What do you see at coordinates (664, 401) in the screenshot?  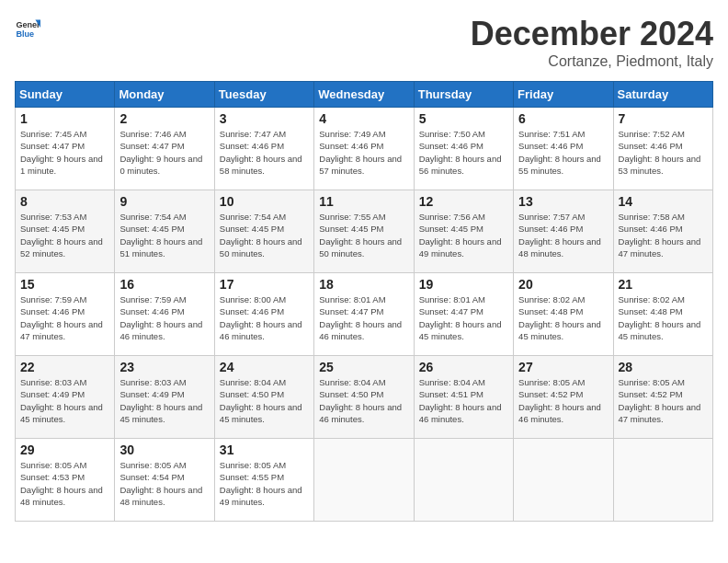 I see `day-info: Sunrise: 8:05 AM Sunset: 4:52 PM Dayligh…` at bounding box center [664, 401].